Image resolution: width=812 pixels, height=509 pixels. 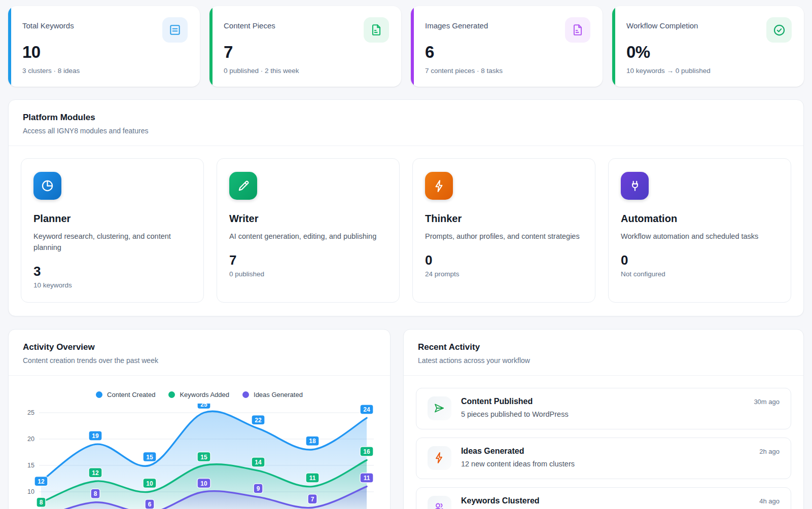 I want to click on stat-card-images-generated: Images Generated 6 7 content pieces · 8 …, so click(x=507, y=47).